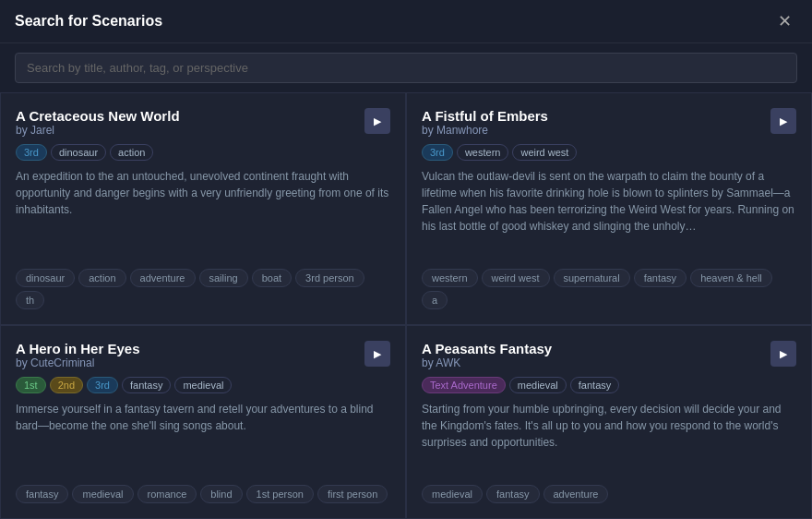 The width and height of the screenshot is (812, 519). I want to click on card-header: A Peasants Fantasyby AWK▶, so click(609, 355).